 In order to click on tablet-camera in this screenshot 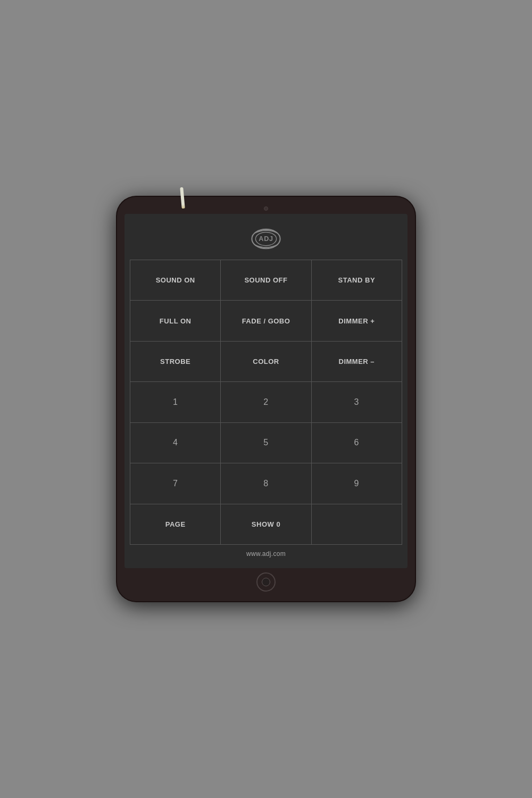, I will do `click(266, 209)`.